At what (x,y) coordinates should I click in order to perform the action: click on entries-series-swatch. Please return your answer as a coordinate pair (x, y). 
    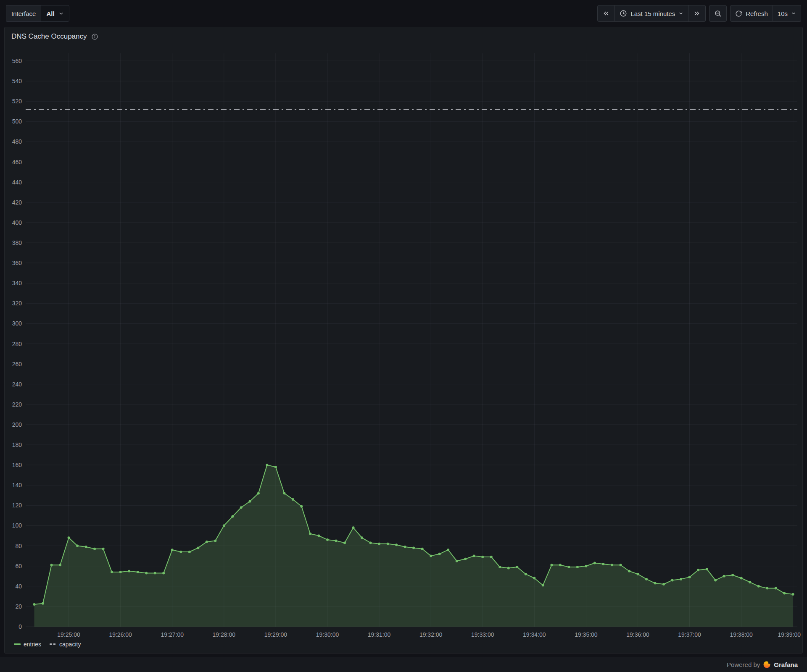
    Looking at the image, I should click on (17, 644).